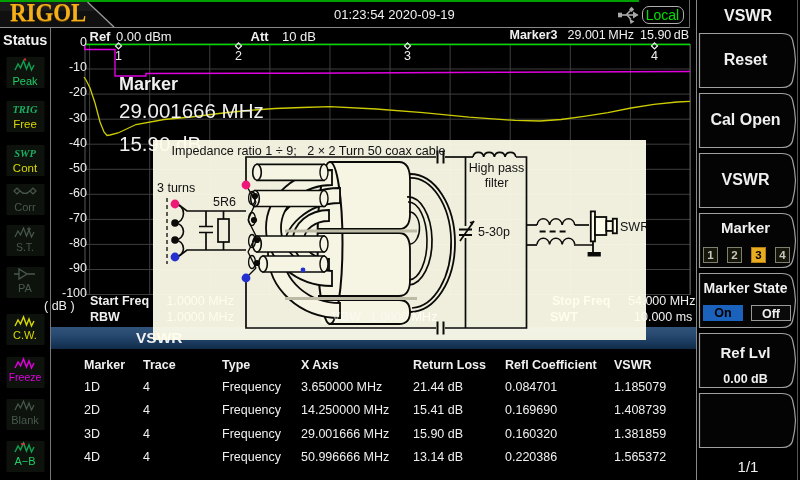 The image size is (800, 480). I want to click on svg-text:Impedance ratio 1 ÷ 9; 2 × 2: Impedance ratio 1 ÷ 9; 2 × 2 Turn 50 coa…, so click(309, 151).